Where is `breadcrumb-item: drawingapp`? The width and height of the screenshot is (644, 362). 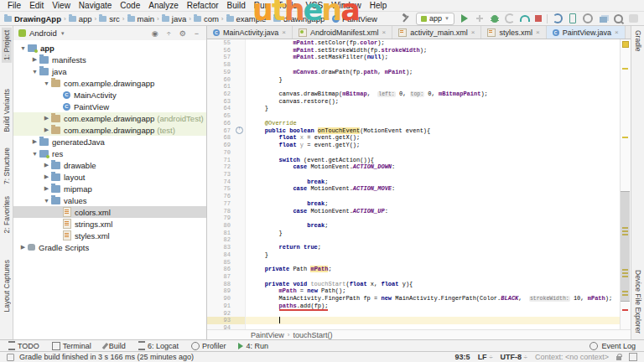
breadcrumb-item: drawingapp is located at coordinates (299, 18).